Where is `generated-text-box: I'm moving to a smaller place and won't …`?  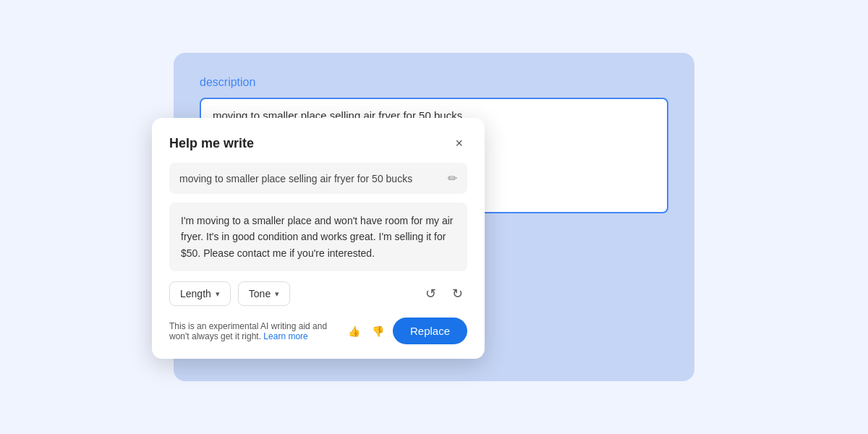
generated-text-box: I'm moving to a smaller place and won't … is located at coordinates (318, 237).